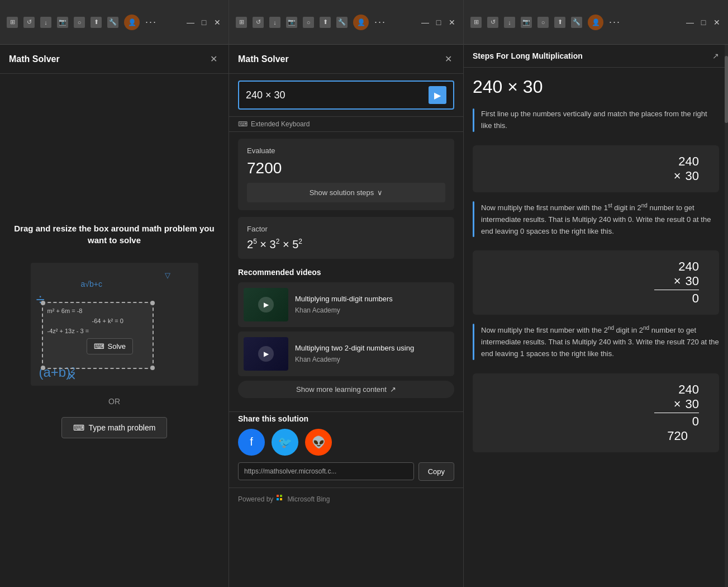 The image size is (728, 587). What do you see at coordinates (686, 281) in the screenshot?
I see `calc-op-row-2: × 30` at bounding box center [686, 281].